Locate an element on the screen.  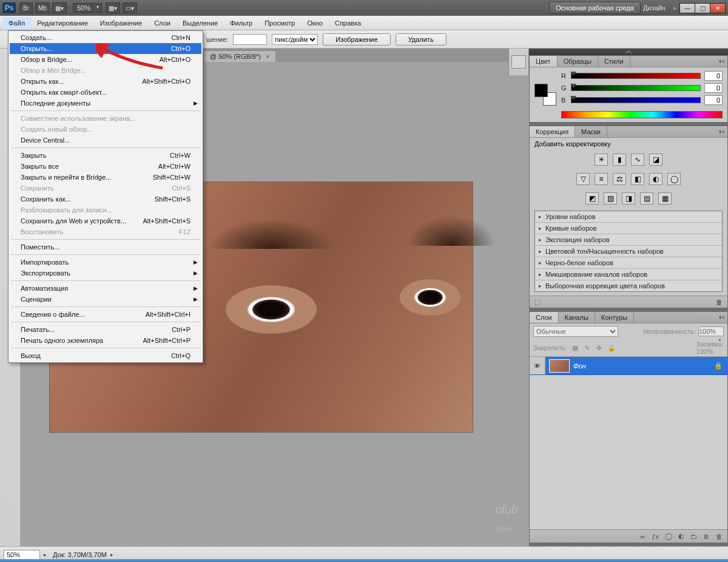
tab-layers: Слои is located at coordinates (544, 317).